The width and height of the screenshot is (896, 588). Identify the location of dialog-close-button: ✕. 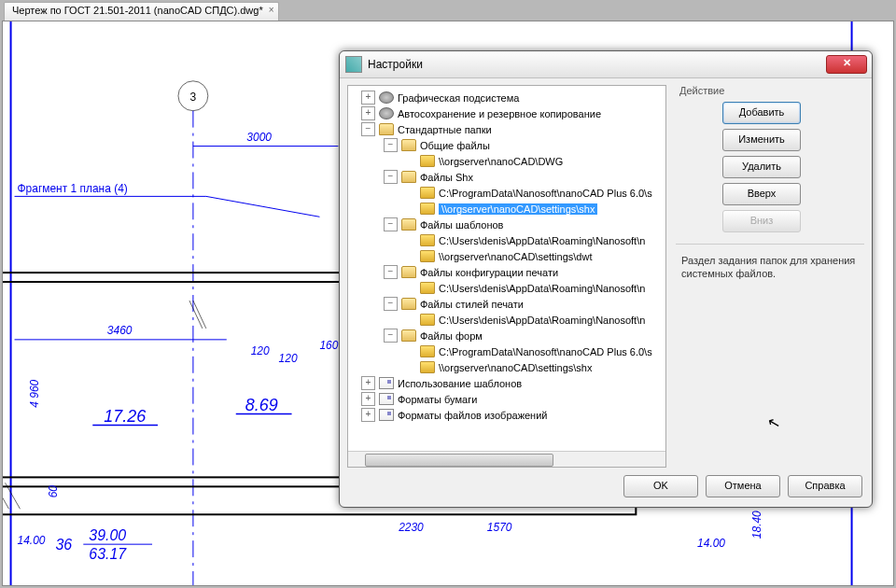
(847, 64).